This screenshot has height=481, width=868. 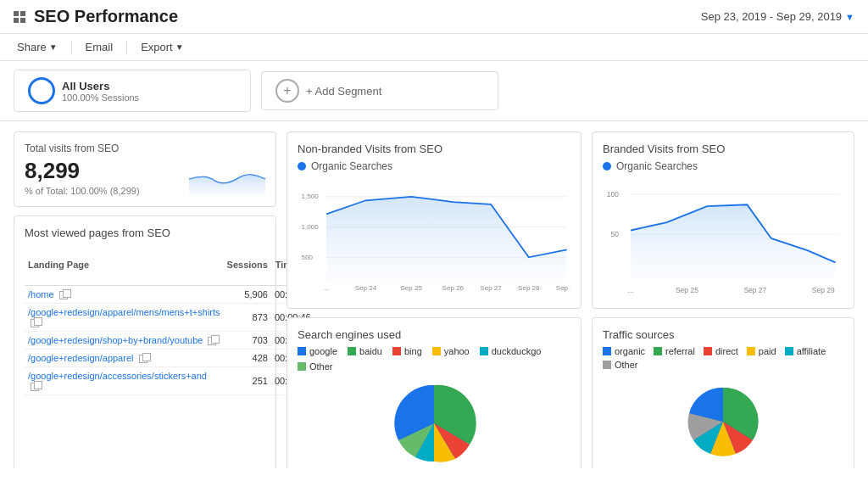 I want to click on table-row: /google+redesign/apparel/mens/mens+t+shi…, so click(x=170, y=317).